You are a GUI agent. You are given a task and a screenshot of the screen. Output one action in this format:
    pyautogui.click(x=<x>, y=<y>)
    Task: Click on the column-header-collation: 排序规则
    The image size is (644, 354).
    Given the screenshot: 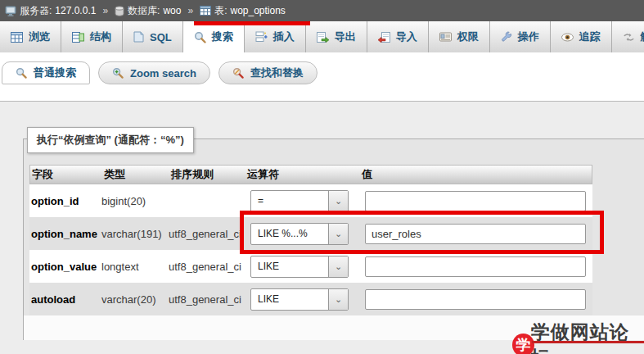 What is the action you would take?
    pyautogui.click(x=208, y=175)
    